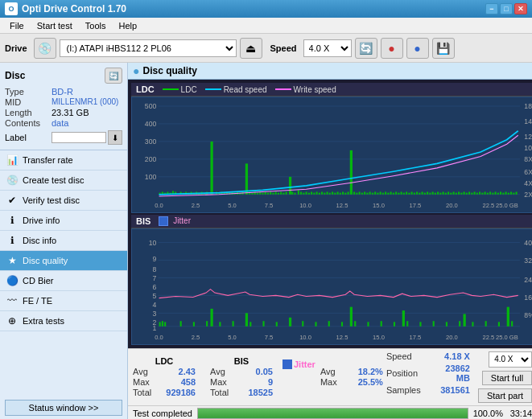  Describe the element at coordinates (283, 89) in the screenshot. I see `write-speed-legend-color` at that location.